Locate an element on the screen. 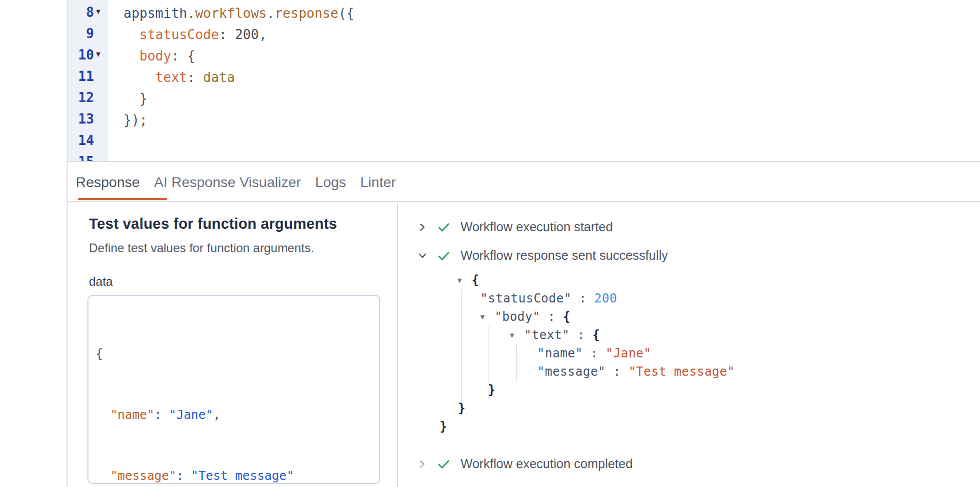 The image size is (980, 487). code-token: data is located at coordinates (220, 77).